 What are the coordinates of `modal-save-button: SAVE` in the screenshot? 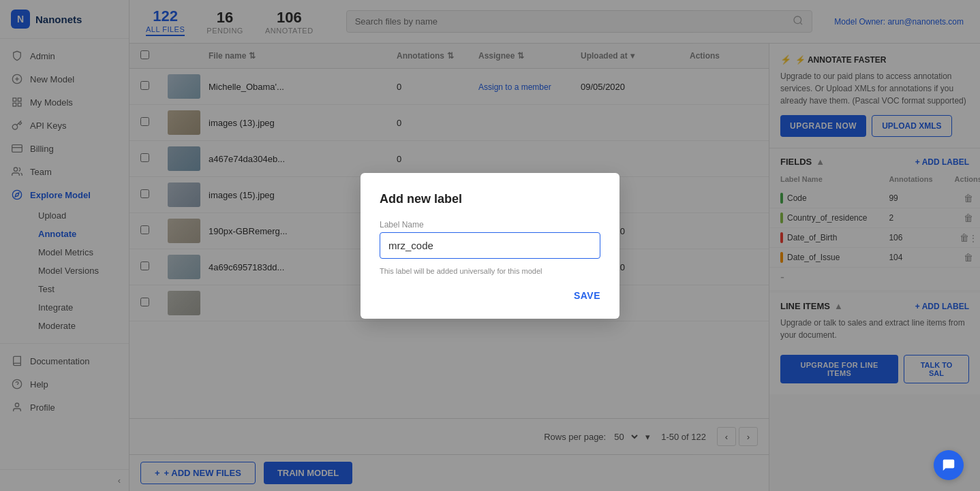 It's located at (587, 296).